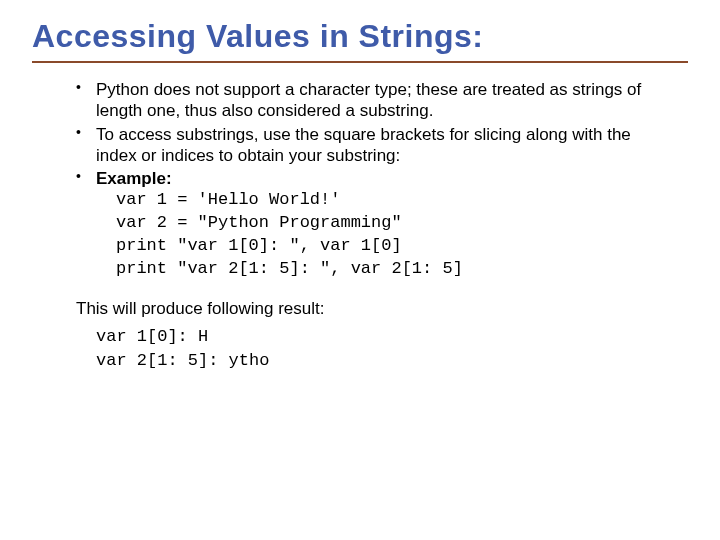  What do you see at coordinates (364, 145) in the screenshot?
I see `bullet-text: To access substrings, use the square bra…` at bounding box center [364, 145].